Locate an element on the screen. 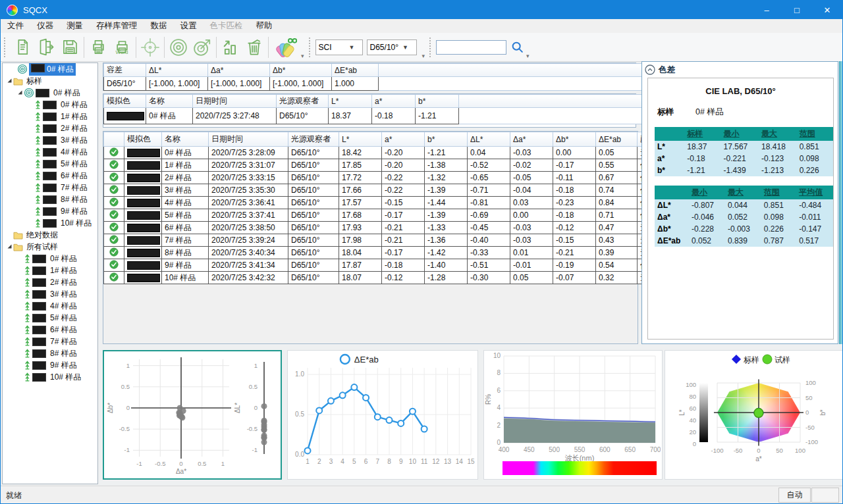  sample-row: 4# 样品2020/7/25 3:36:41D65/10°17.57-0.15-… is located at coordinates (412, 203).